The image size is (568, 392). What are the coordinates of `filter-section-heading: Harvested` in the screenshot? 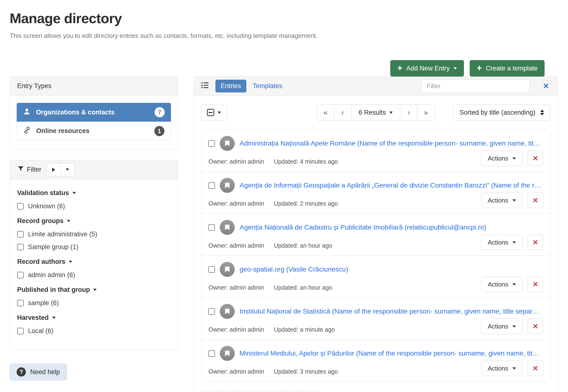 It's located at (94, 318).